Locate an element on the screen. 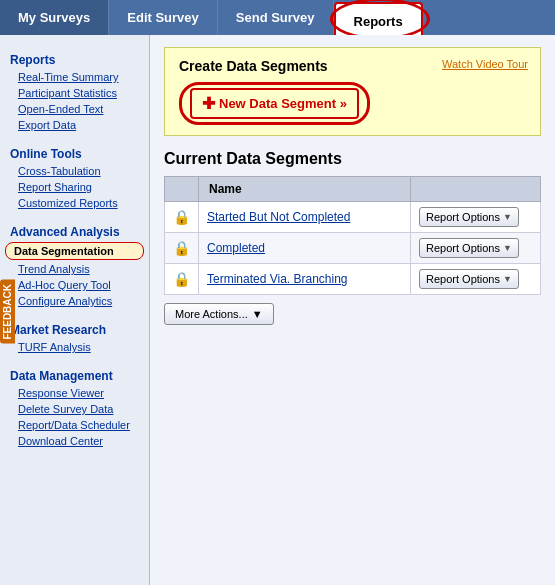 The image size is (555, 585). row3-icon-cell: 🔒 is located at coordinates (182, 280).